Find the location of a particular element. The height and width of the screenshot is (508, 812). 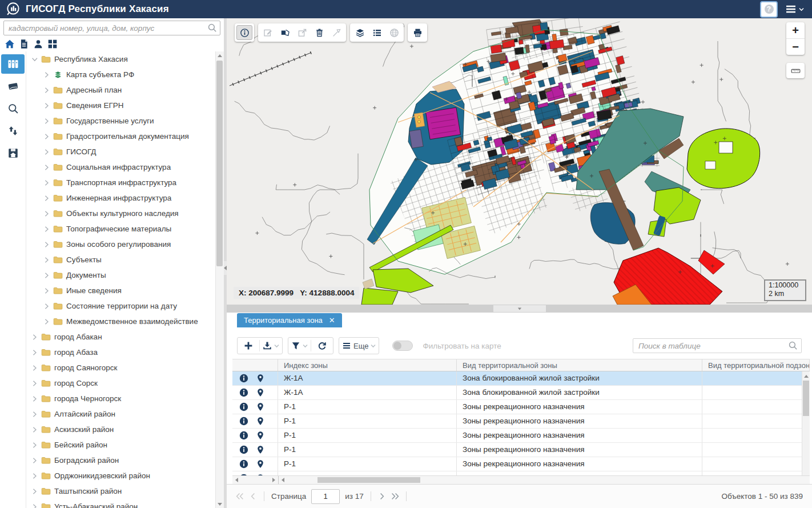

rail-item-save-territory is located at coordinates (13, 153).